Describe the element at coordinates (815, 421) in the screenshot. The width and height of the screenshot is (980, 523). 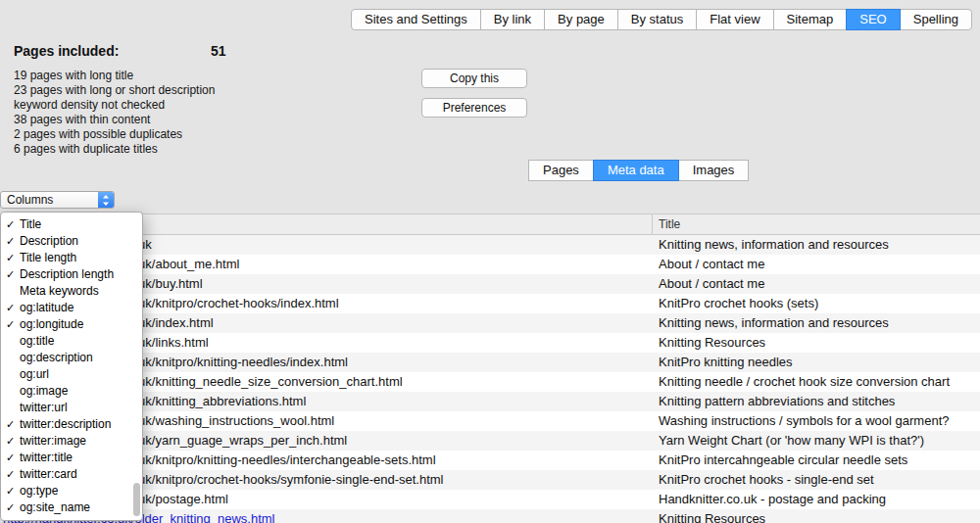
I see `title-cell: Washing instructions / symbols for a woo…` at that location.